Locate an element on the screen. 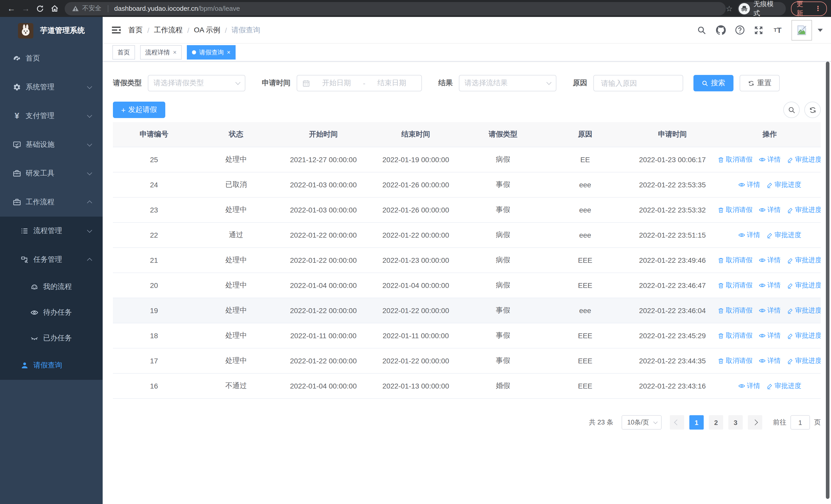 The image size is (831, 504). update-button: 更新 is located at coordinates (803, 9).